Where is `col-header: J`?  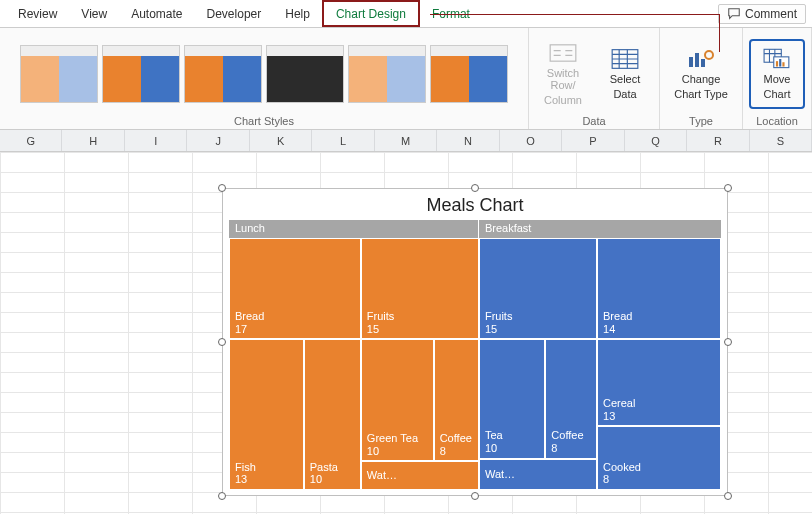 col-header: J is located at coordinates (218, 140).